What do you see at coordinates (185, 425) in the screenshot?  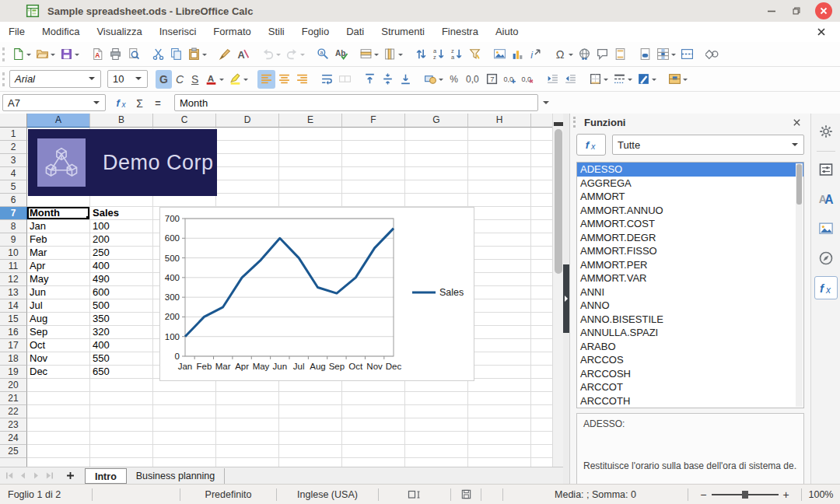 I see `cell-C23` at bounding box center [185, 425].